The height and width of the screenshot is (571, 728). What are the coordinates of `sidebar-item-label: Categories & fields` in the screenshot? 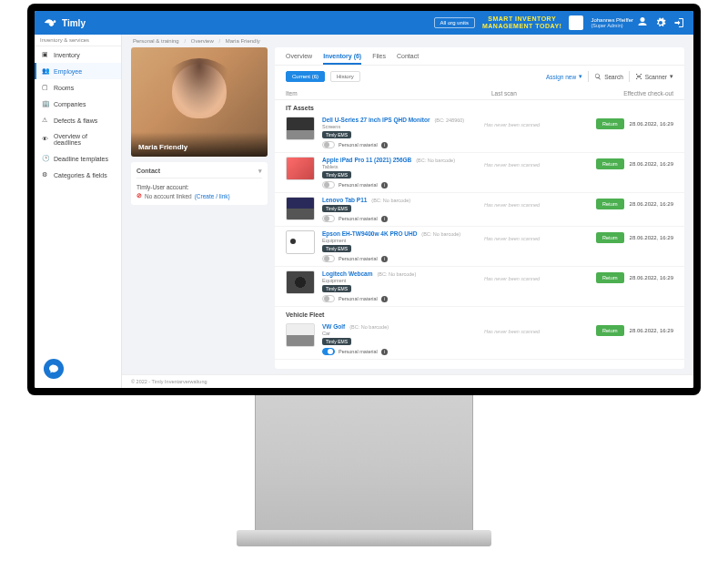 It's located at (80, 175).